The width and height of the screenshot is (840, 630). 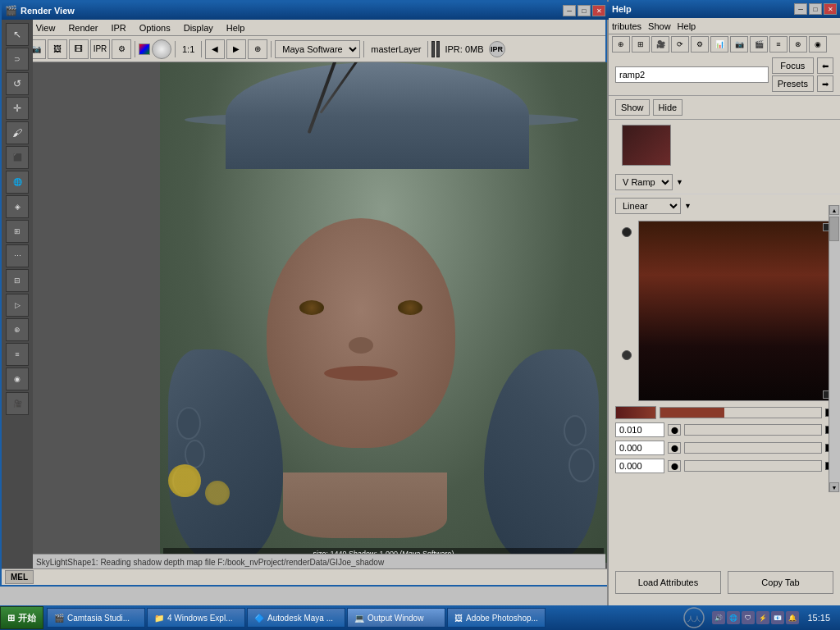 I want to click on taskbar-item-photoshop: 🖼 Adobe Photoshop..., so click(x=496, y=618).